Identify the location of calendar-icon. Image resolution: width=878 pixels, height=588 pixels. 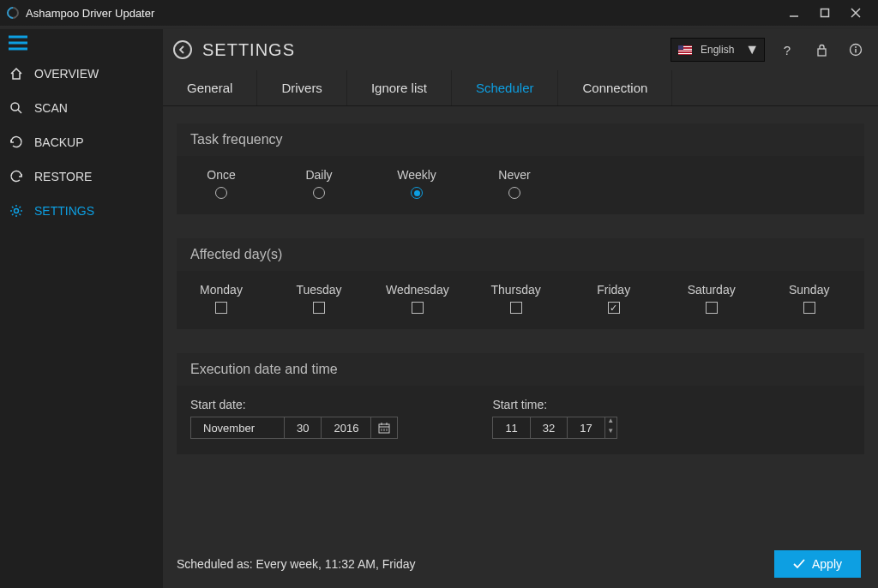
(384, 428).